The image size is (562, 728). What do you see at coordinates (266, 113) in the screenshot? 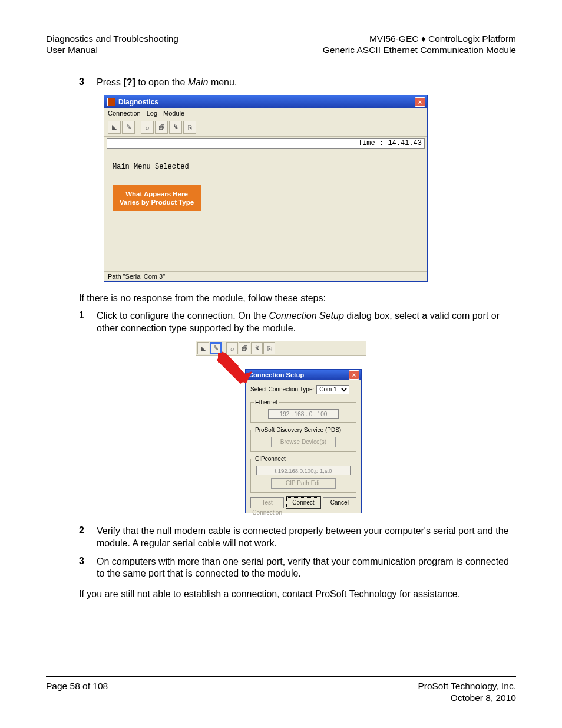
I see `menubar: Connection Log Module` at bounding box center [266, 113].